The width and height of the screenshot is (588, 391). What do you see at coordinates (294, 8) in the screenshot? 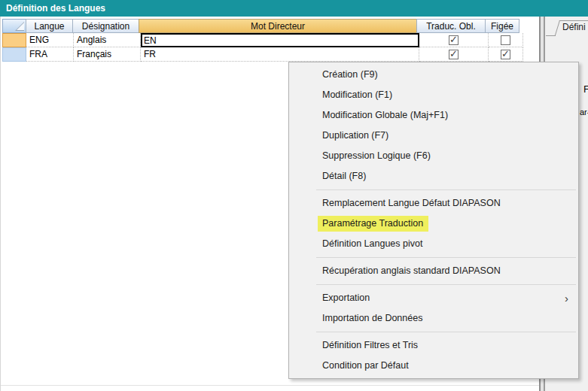
I see `window-title-bar: Définition des Langues` at bounding box center [294, 8].